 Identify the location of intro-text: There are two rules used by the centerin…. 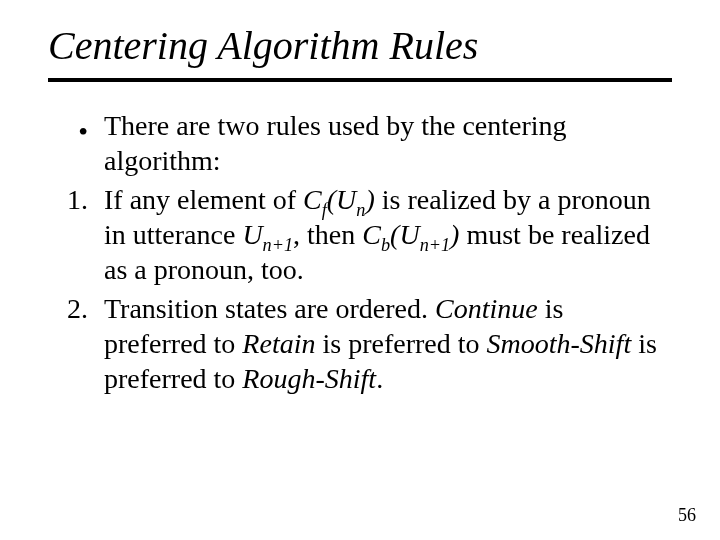
(388, 143).